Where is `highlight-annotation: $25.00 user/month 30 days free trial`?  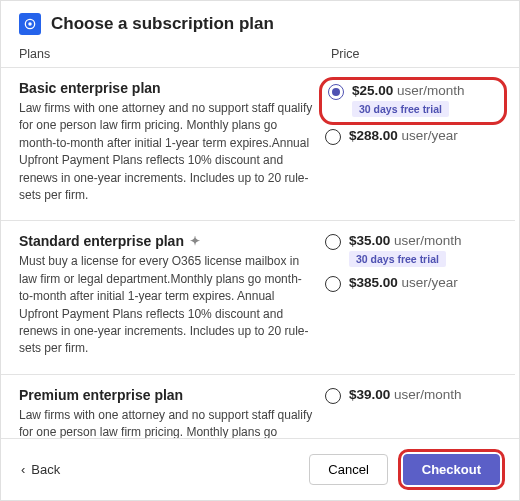
highlight-annotation: $25.00 user/month 30 days free trial is located at coordinates (413, 101).